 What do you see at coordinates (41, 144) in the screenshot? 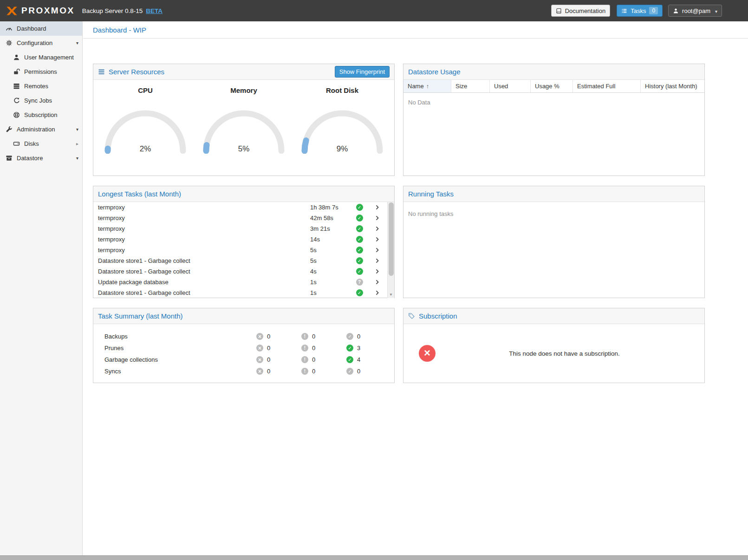
I see `sidebar-item-disks: Disks` at bounding box center [41, 144].